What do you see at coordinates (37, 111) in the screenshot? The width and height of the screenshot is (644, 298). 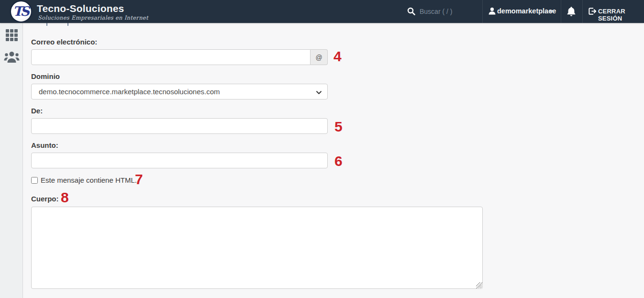 I see `from-label: De:` at bounding box center [37, 111].